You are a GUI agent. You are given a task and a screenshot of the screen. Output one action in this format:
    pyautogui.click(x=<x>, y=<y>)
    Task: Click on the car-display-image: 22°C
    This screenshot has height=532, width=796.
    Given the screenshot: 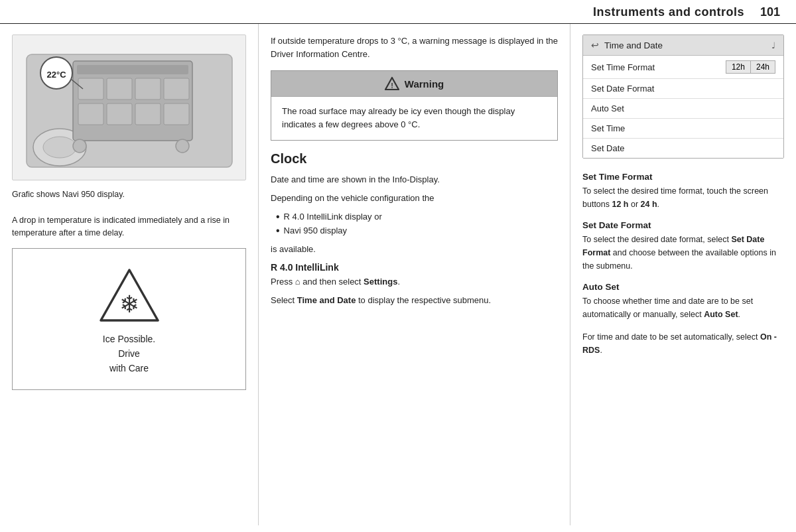 What is the action you would take?
    pyautogui.click(x=129, y=107)
    